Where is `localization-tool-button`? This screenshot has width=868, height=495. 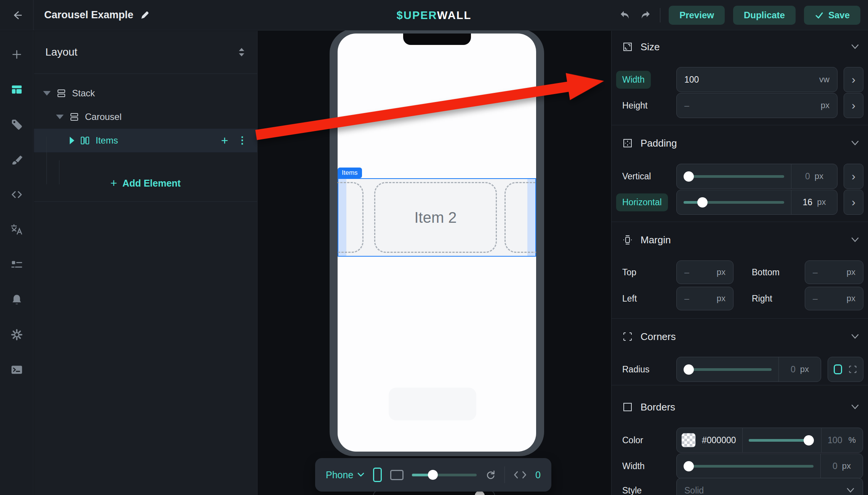 localization-tool-button is located at coordinates (17, 230).